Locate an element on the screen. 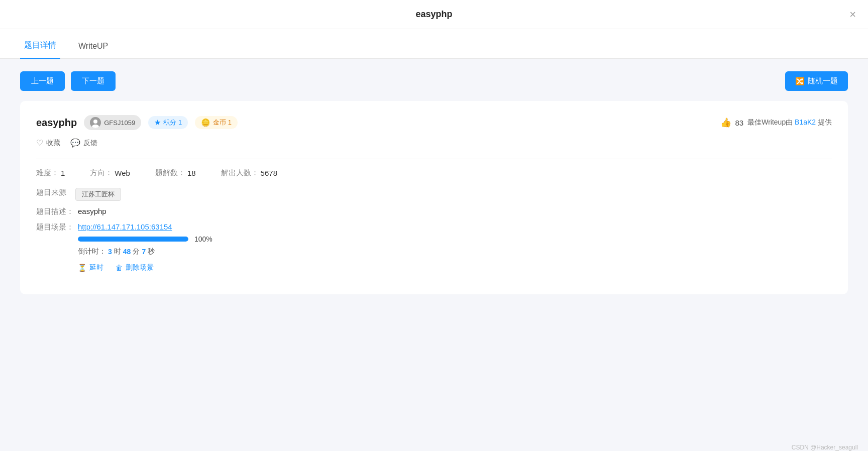  score-tag: ★ 积分 1 is located at coordinates (168, 123).